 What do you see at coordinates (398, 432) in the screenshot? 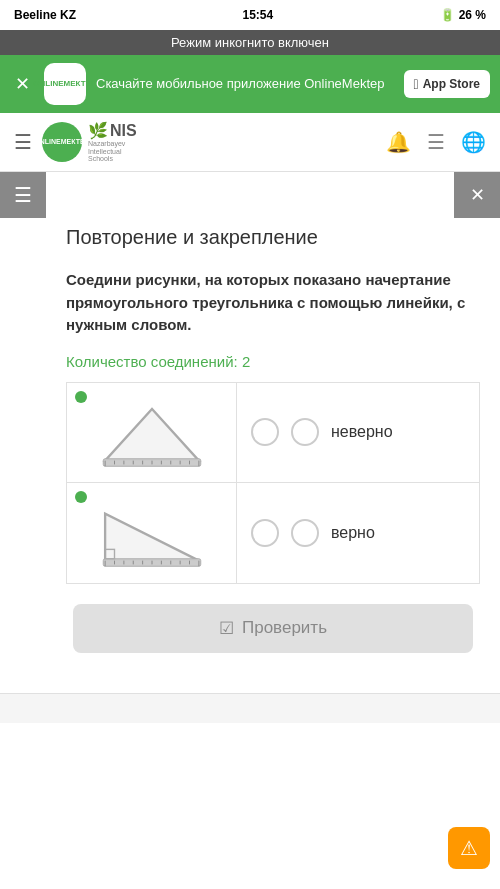
I see `match-word-1: неверно` at bounding box center [398, 432].